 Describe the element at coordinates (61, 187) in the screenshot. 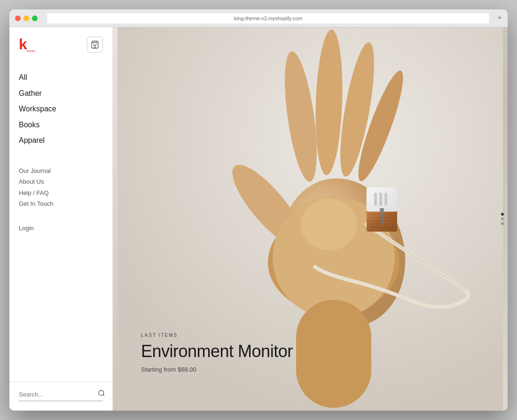

I see `secondary-nav: Our Journal About Us Help / FAQ Get In T…` at that location.